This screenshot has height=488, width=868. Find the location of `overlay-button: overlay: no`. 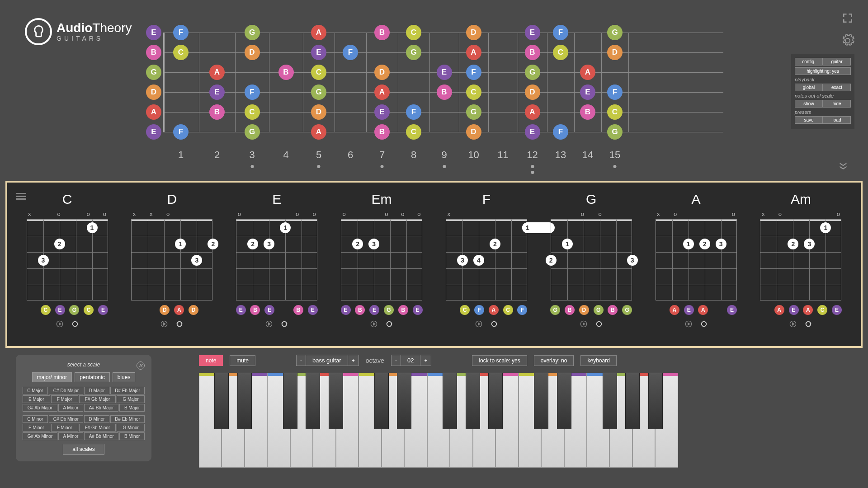

overlay-button: overlay: no is located at coordinates (554, 361).